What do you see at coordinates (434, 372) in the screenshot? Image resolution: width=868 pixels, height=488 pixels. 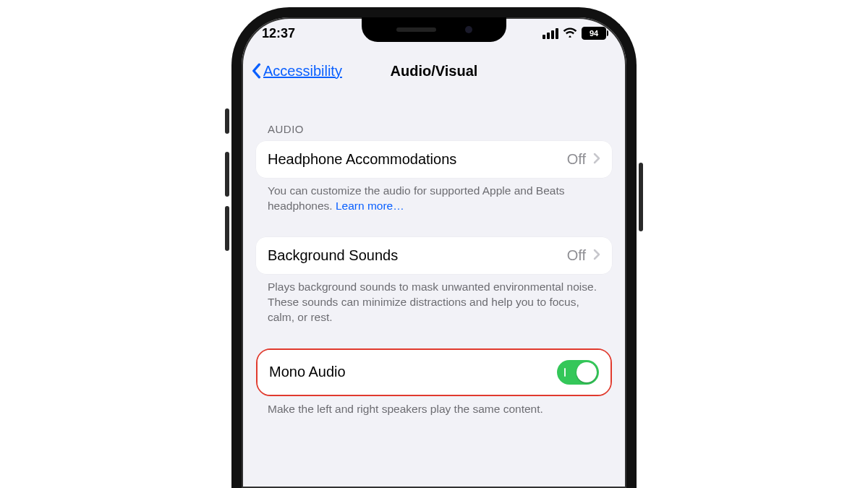 I see `highlight-annotation: Mono Audio` at bounding box center [434, 372].